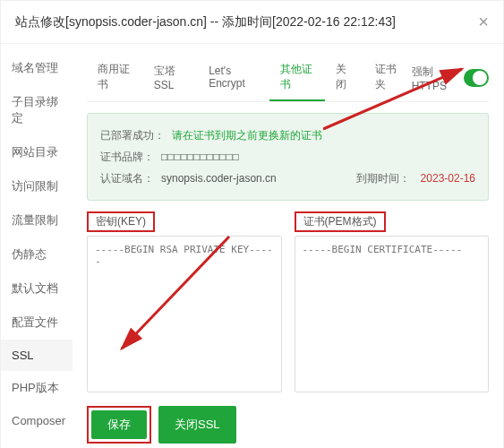  I want to click on sidebar-item-config: 配置文件, so click(37, 323).